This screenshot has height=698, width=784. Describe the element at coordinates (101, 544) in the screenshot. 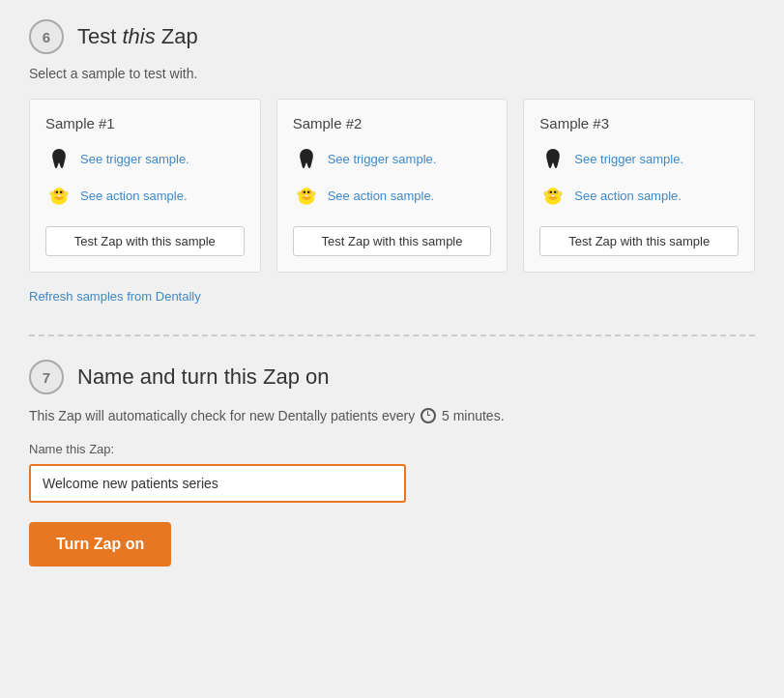

I see `turn-zap-on-button: Turn Zap on` at that location.